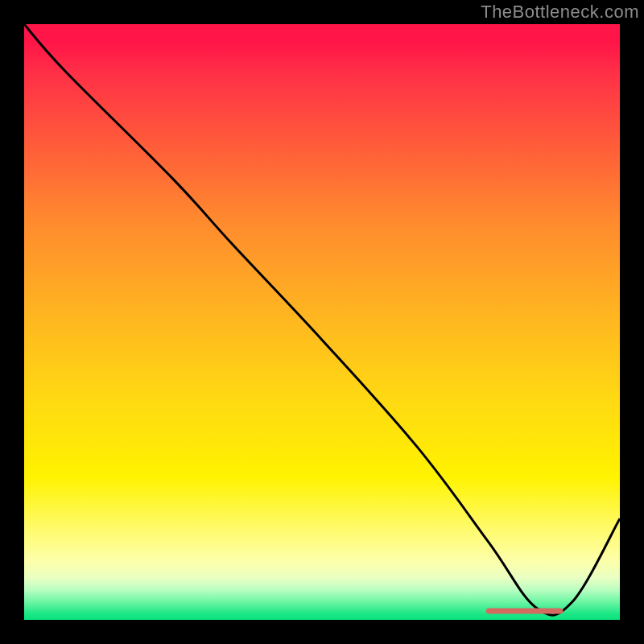  I want to click on attribution-label: TheBottleneck.com, so click(560, 12).